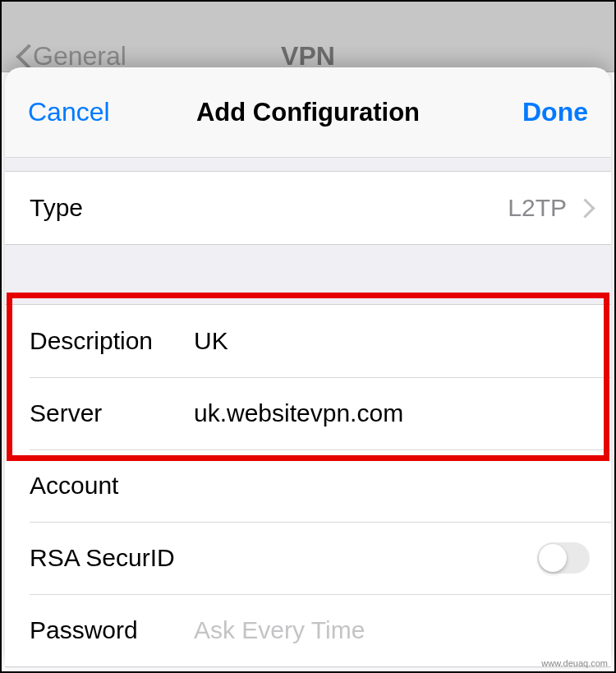  Describe the element at coordinates (112, 413) in the screenshot. I see `server-label: Server` at that location.